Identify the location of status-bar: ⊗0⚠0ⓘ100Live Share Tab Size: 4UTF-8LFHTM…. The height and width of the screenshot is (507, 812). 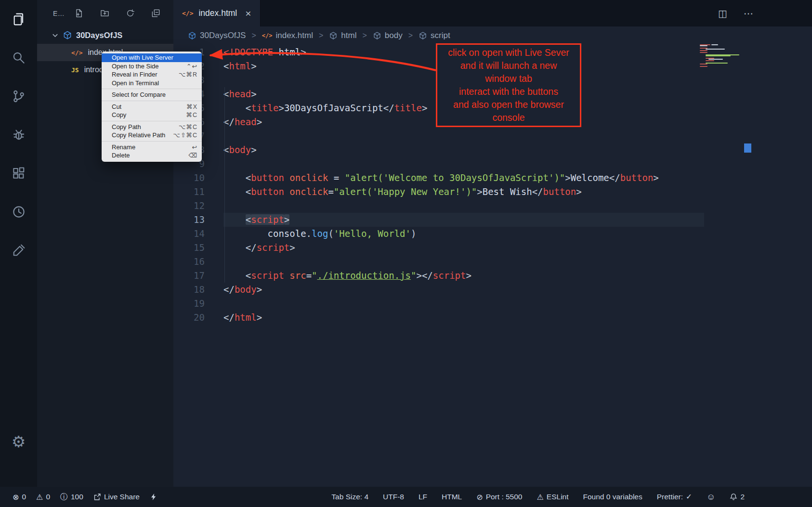
(406, 497).